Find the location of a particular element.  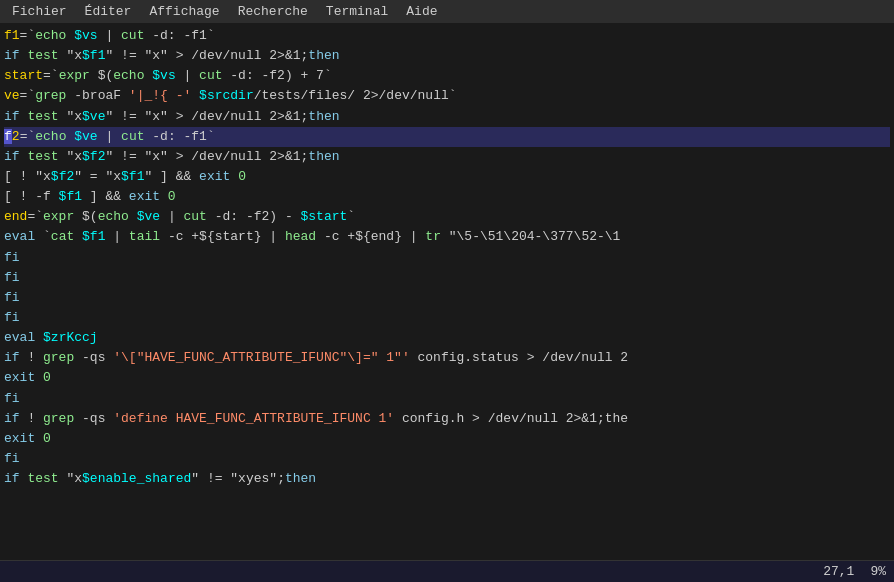

editor-line: ve=`grep -broaF '|_!{ -' $srcdir/tests/f… is located at coordinates (447, 96).